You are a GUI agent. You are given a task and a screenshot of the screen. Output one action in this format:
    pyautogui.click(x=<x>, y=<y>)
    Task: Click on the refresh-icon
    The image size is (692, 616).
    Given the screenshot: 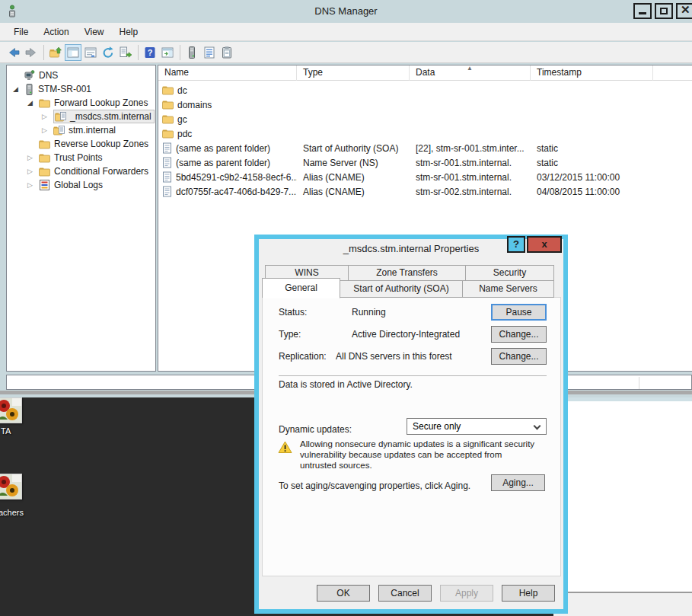 What is the action you would take?
    pyautogui.click(x=108, y=53)
    